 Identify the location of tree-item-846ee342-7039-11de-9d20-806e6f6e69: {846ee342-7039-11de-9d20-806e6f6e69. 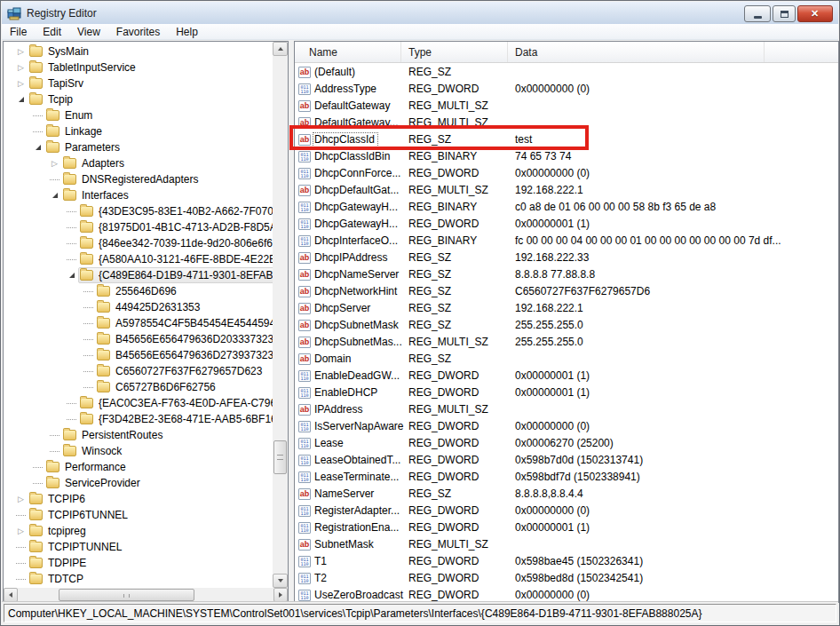
(139, 243).